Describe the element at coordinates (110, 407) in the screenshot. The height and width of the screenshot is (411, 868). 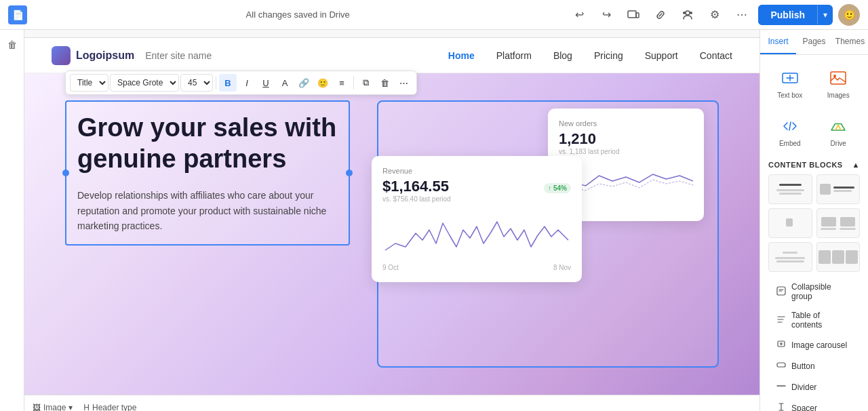
I see `header-type-button: H Header type` at that location.